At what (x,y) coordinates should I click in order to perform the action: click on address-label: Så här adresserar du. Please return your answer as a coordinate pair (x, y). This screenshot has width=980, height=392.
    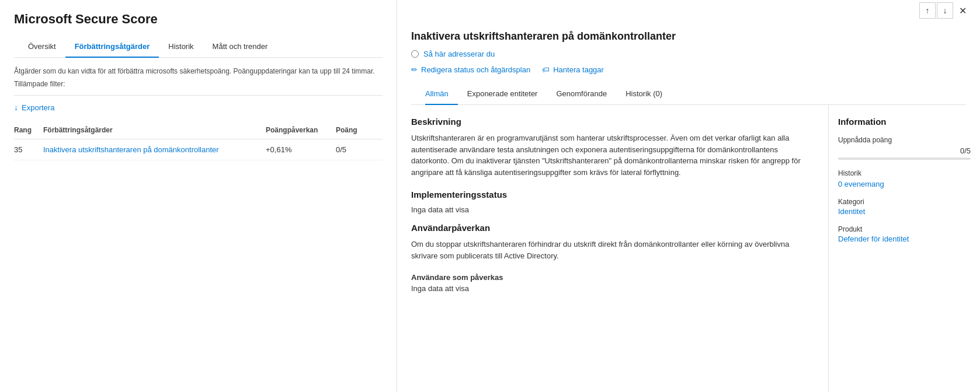
    Looking at the image, I should click on (459, 54).